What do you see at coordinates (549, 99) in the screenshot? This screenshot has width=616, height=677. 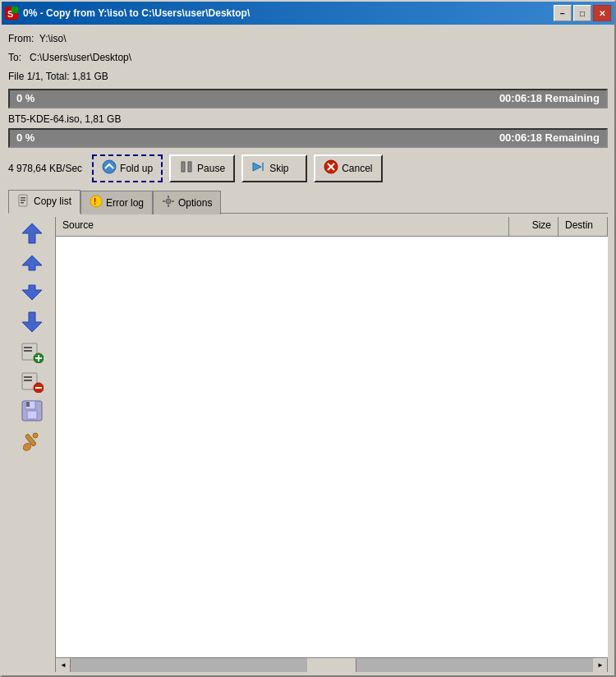 I see `progress-remaining-1: 00:06:18 Remaining` at bounding box center [549, 99].